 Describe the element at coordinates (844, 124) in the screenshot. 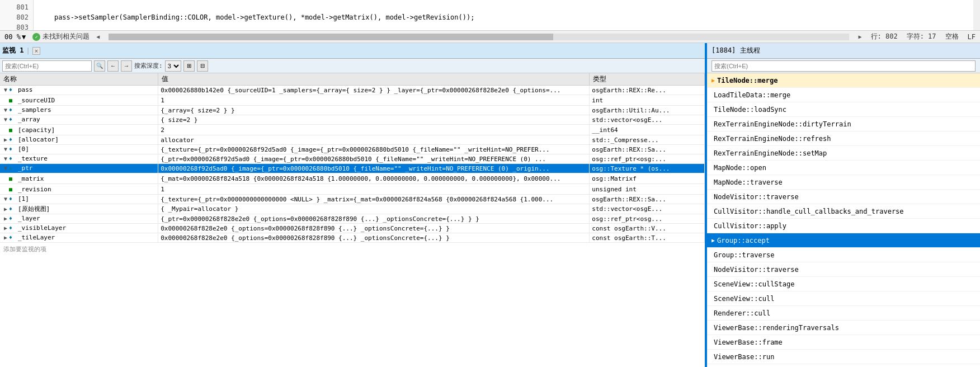

I see `callstack-item: RexTerrainEngineNode::dirtyTerrain` at that location.